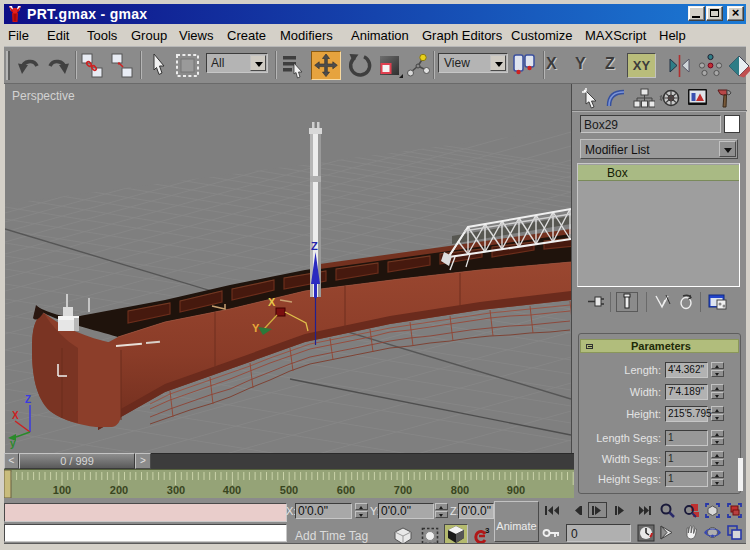 The width and height of the screenshot is (750, 550). I want to click on svg-text: y, so click(13, 444).